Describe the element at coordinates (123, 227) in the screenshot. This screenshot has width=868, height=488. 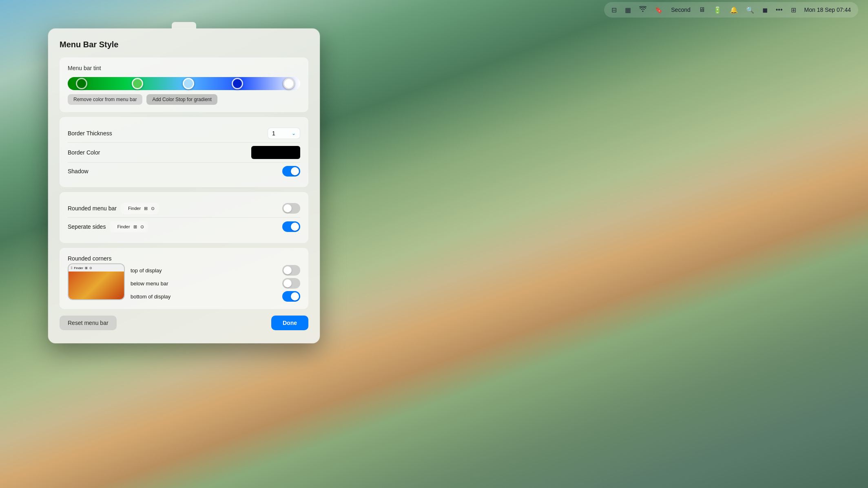
I see `preview-finder-text-2: Finder` at that location.